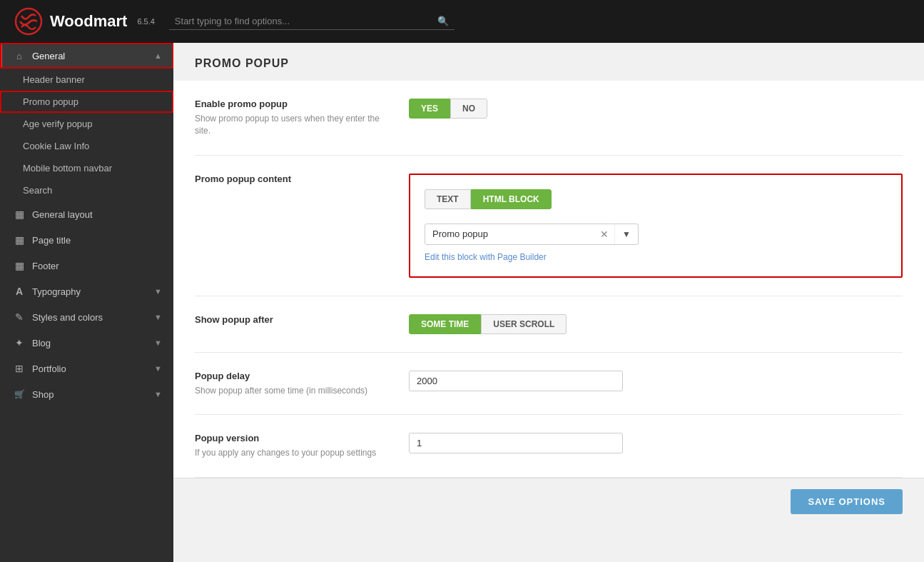 This screenshot has width=924, height=562. I want to click on search-input, so click(303, 21).